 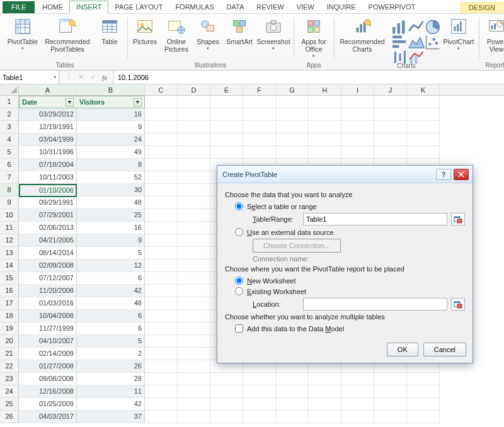 I want to click on cell-date: 12/19/1991, so click(x=48, y=127).